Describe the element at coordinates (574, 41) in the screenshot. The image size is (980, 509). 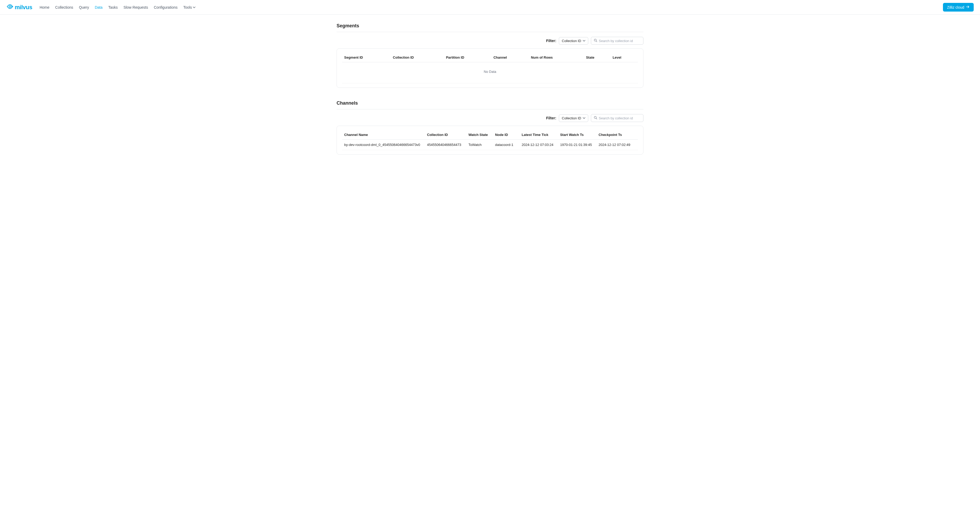
I see `segments-filter-dropdown: Collection ID` at that location.